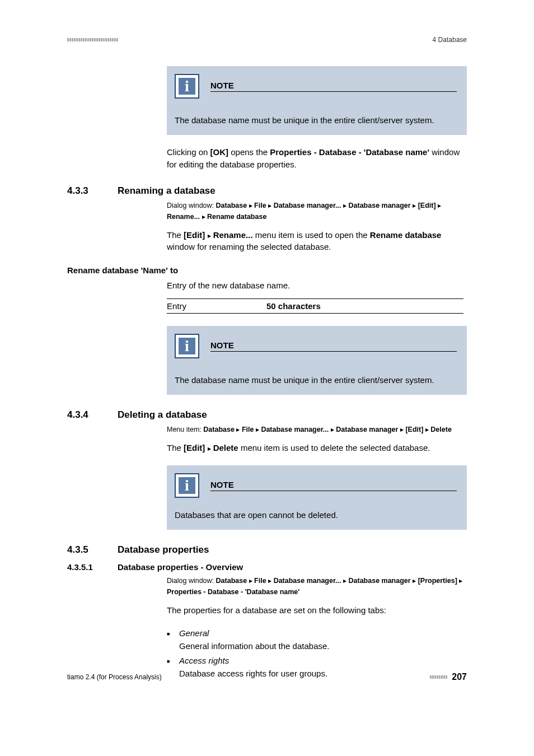  I want to click on entry-spec: Entry 50 characters, so click(315, 306).